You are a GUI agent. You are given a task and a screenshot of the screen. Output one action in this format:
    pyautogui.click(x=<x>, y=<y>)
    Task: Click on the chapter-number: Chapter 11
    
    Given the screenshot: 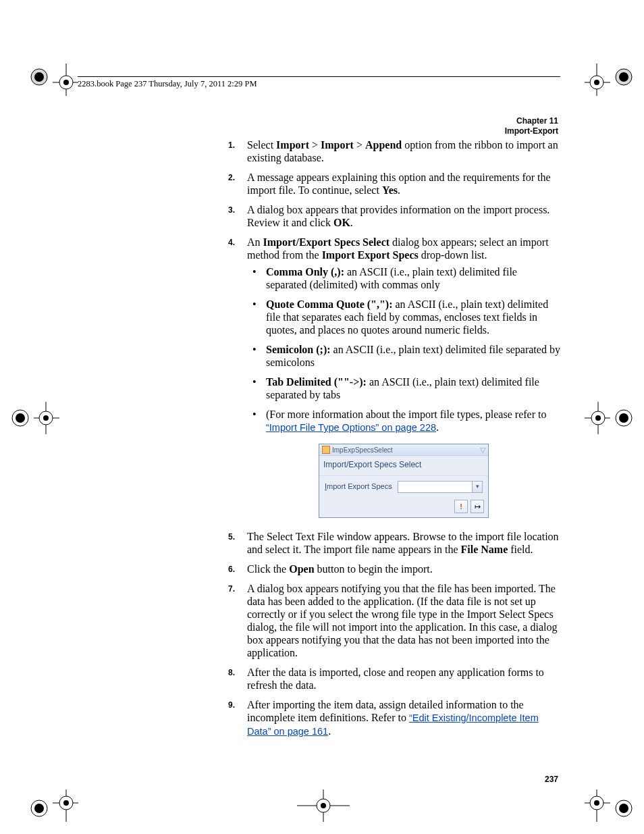 What is the action you would take?
    pyautogui.click(x=532, y=122)
    